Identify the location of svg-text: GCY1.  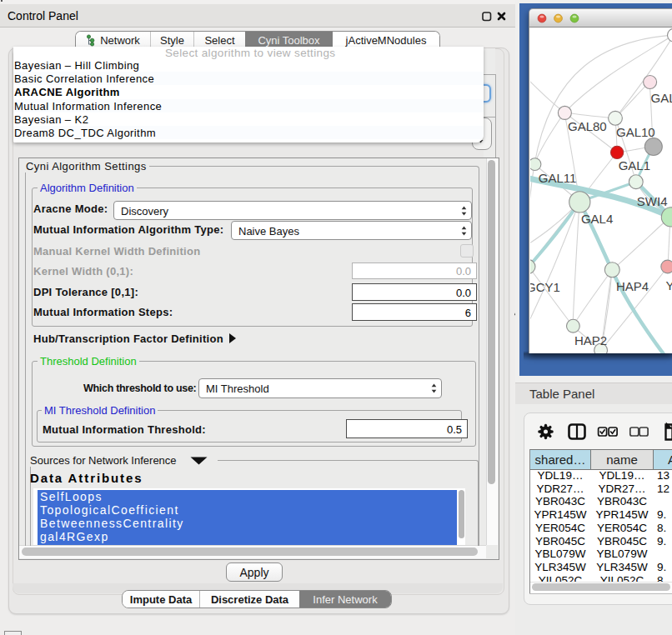
(545, 287).